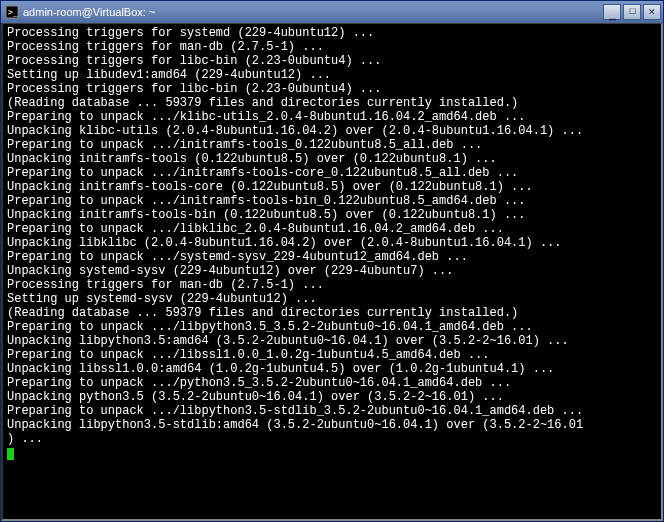  I want to click on terminal-line: ) ..., so click(332, 439).